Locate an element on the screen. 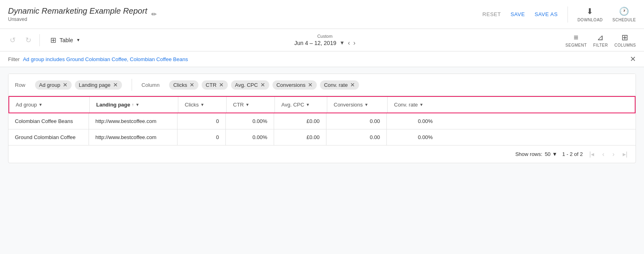 This screenshot has width=644, height=254. filter-close-button: ✕ is located at coordinates (633, 59).